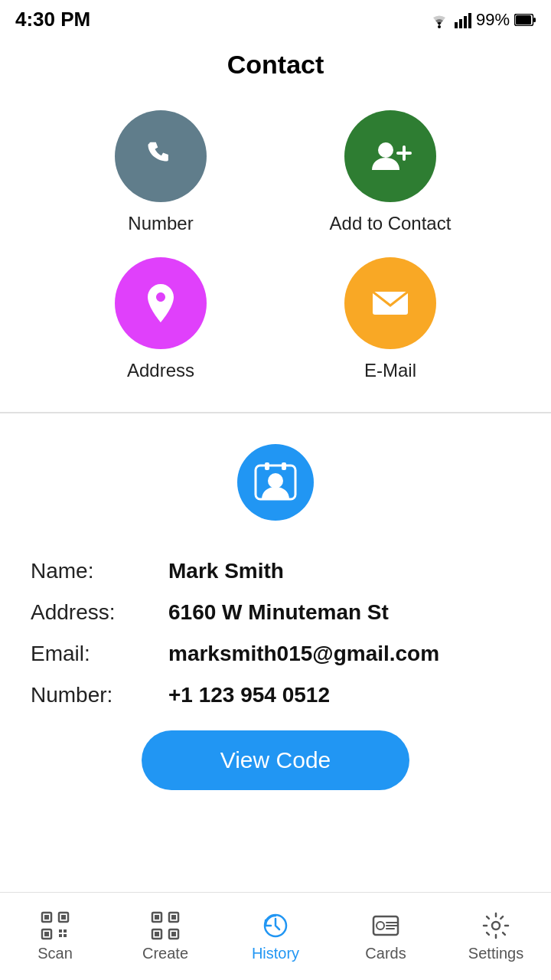  I want to click on scan-nav-label: Scan, so click(55, 954).